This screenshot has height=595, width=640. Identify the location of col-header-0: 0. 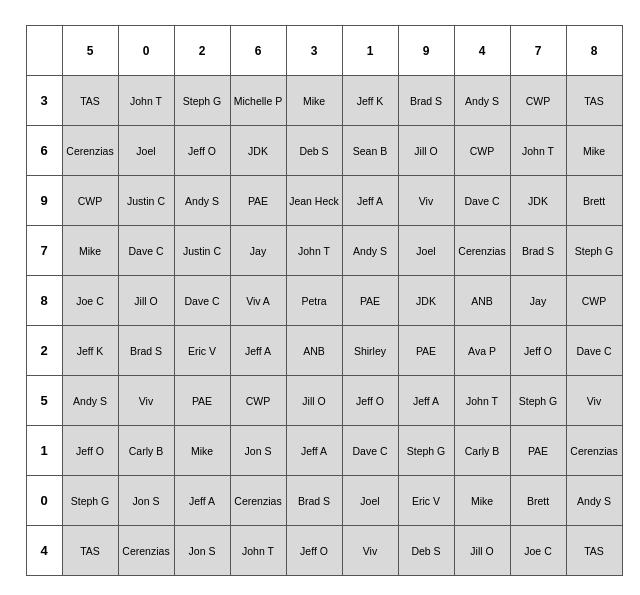
(146, 51).